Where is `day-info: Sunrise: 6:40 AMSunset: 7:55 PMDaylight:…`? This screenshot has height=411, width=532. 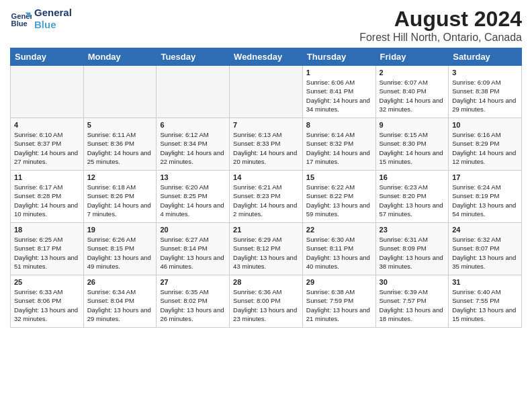
day-info: Sunrise: 6:40 AMSunset: 7:55 PMDaylight:… is located at coordinates (485, 305).